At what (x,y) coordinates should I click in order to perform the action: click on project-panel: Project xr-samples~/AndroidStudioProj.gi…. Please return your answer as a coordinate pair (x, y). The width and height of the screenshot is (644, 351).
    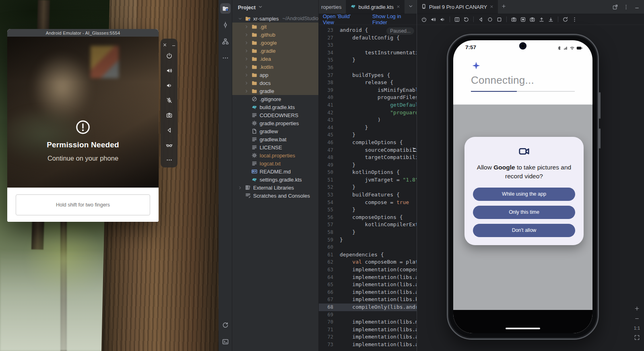
    Looking at the image, I should click on (275, 176).